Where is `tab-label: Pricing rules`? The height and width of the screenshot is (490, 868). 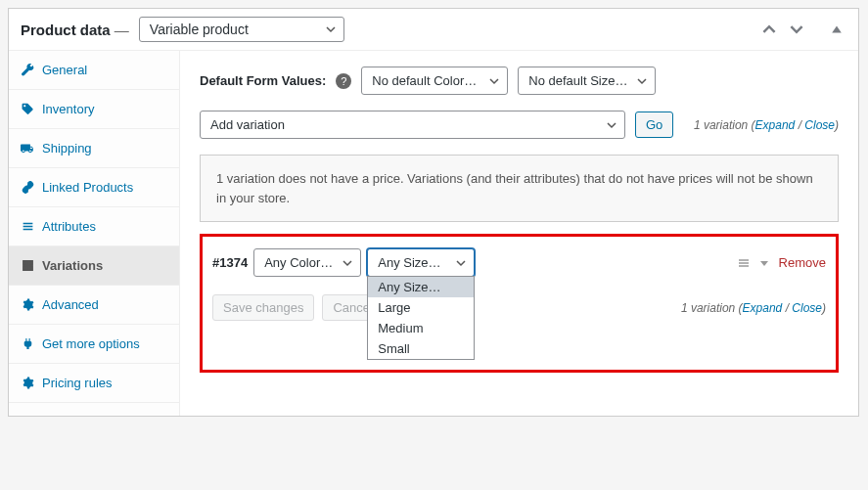 tab-label: Pricing rules is located at coordinates (77, 383).